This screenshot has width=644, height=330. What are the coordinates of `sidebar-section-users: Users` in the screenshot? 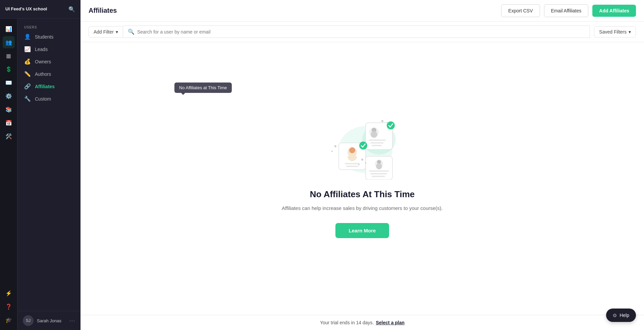 It's located at (49, 26).